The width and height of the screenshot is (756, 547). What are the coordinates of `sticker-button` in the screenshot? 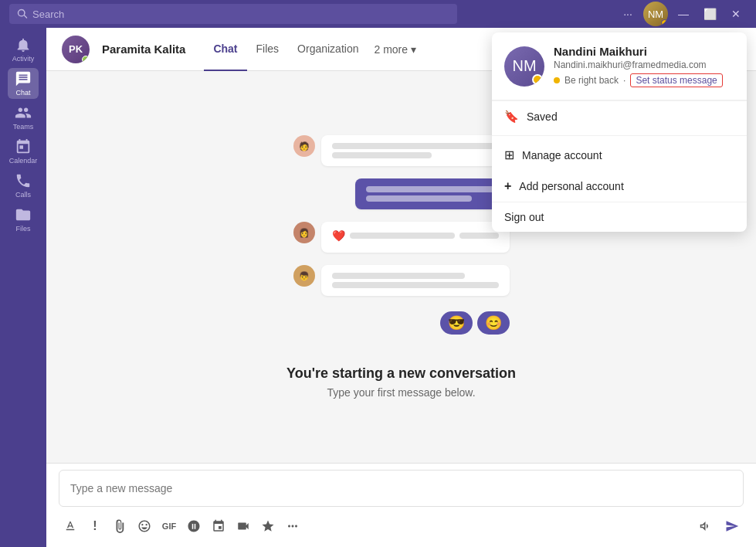 It's located at (194, 526).